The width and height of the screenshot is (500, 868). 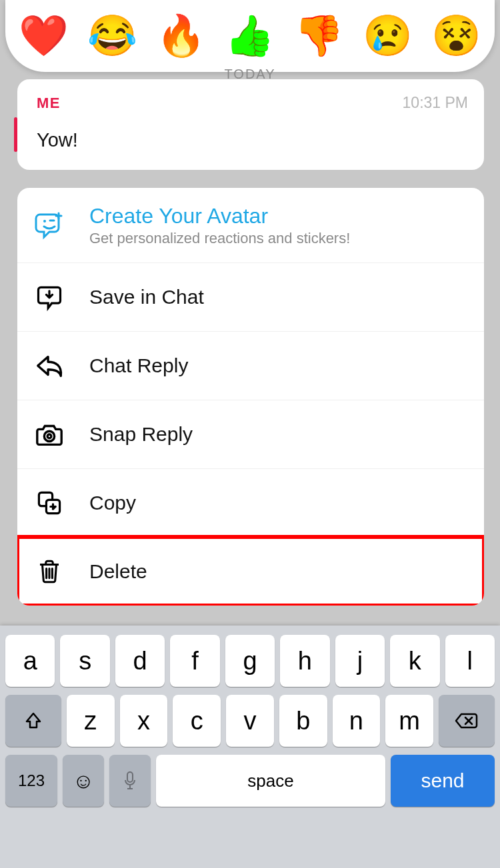 I want to click on reaction-confused: 😵, so click(x=456, y=36).